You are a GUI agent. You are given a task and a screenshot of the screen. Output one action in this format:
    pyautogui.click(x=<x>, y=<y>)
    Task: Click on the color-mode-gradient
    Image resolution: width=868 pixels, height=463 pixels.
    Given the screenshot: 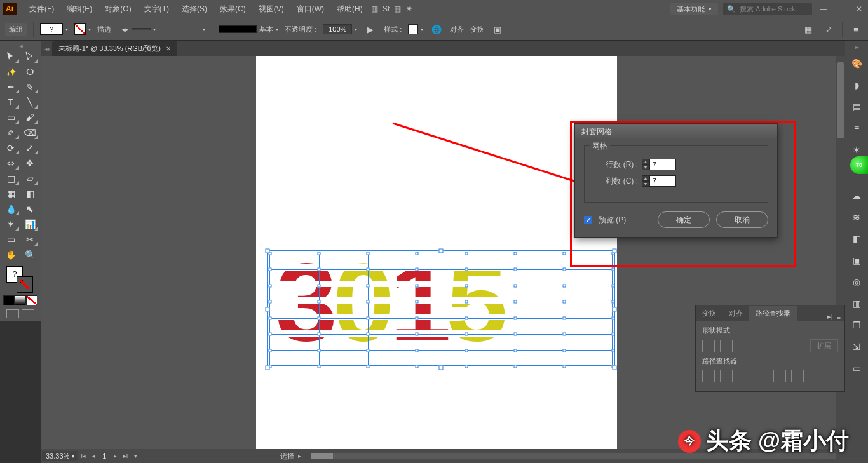 What is the action you would take?
    pyautogui.click(x=20, y=300)
    